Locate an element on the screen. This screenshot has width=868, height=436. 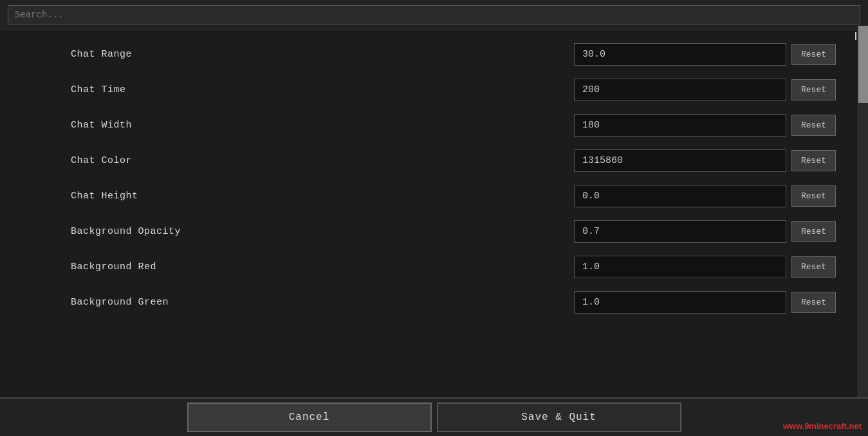
input-area-chat-color: Reset is located at coordinates (705, 161).